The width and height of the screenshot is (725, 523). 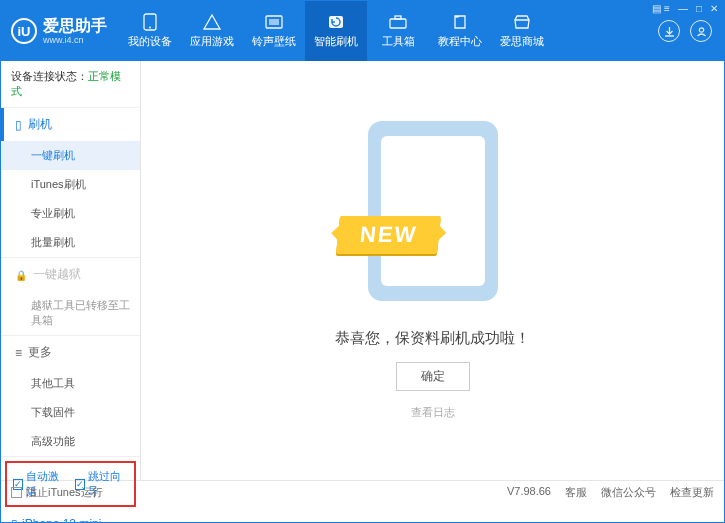 I want to click on check-update-link: 检查更新, so click(x=692, y=492).